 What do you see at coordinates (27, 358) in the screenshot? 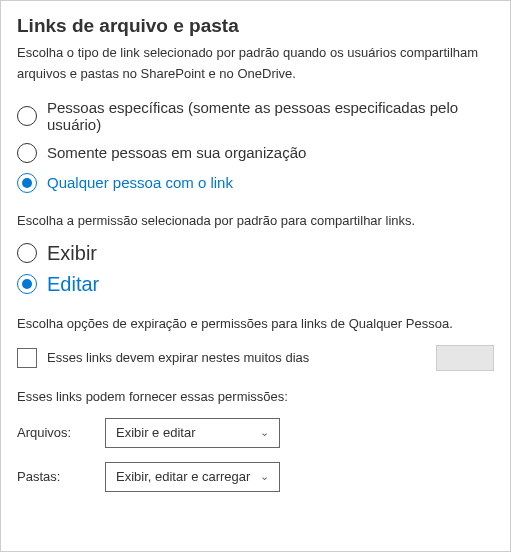
I see `expiration-checkbox` at bounding box center [27, 358].